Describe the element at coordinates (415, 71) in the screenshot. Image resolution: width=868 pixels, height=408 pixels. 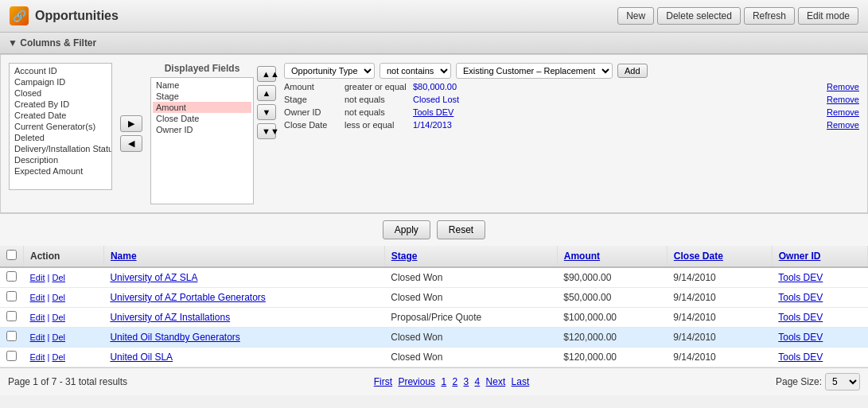
I see `filter-operator-select-0: not contains contains equals not equals` at that location.